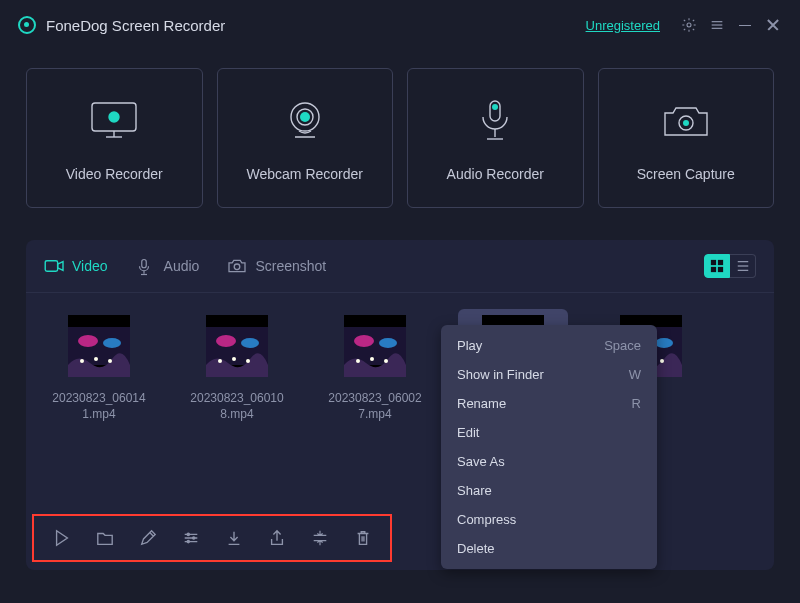 Image resolution: width=800 pixels, height=603 pixels. I want to click on webcam-icon, so click(305, 121).